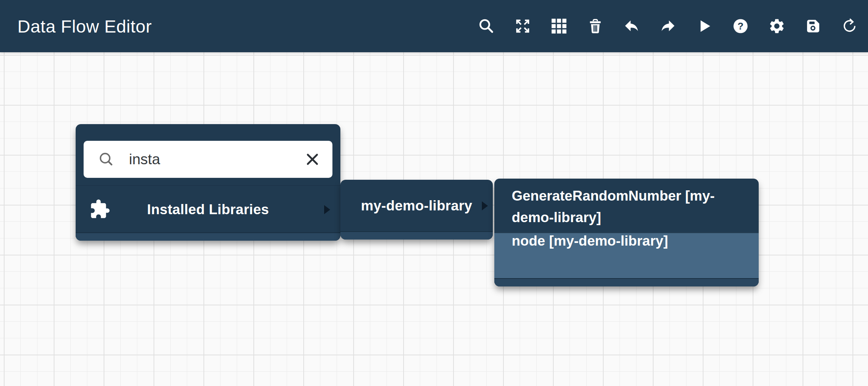 Image resolution: width=868 pixels, height=386 pixels. What do you see at coordinates (813, 26) in the screenshot?
I see `save-button` at bounding box center [813, 26].